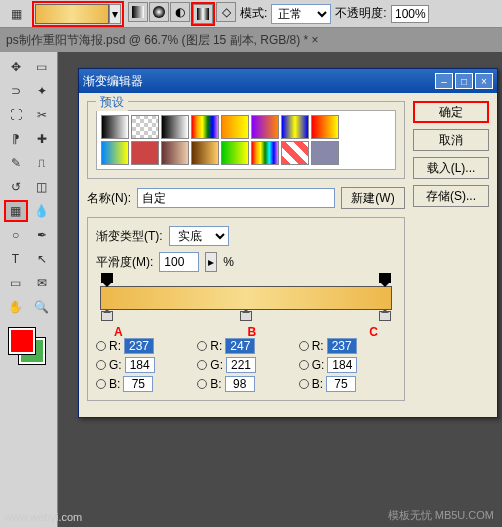 This screenshot has width=502, height=527. What do you see at coordinates (180, 12) in the screenshot?
I see `angle-gradient-btn: ◐` at bounding box center [180, 12].